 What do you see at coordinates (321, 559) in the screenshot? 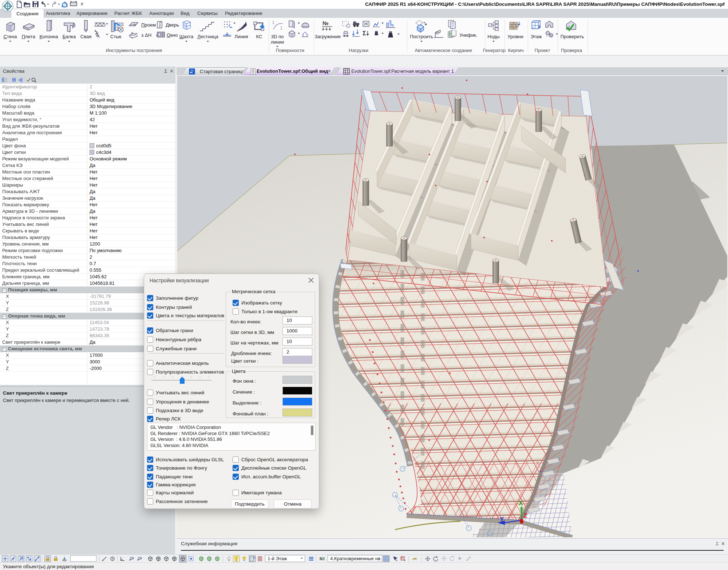
I see `svg-text: N` at bounding box center [321, 559].